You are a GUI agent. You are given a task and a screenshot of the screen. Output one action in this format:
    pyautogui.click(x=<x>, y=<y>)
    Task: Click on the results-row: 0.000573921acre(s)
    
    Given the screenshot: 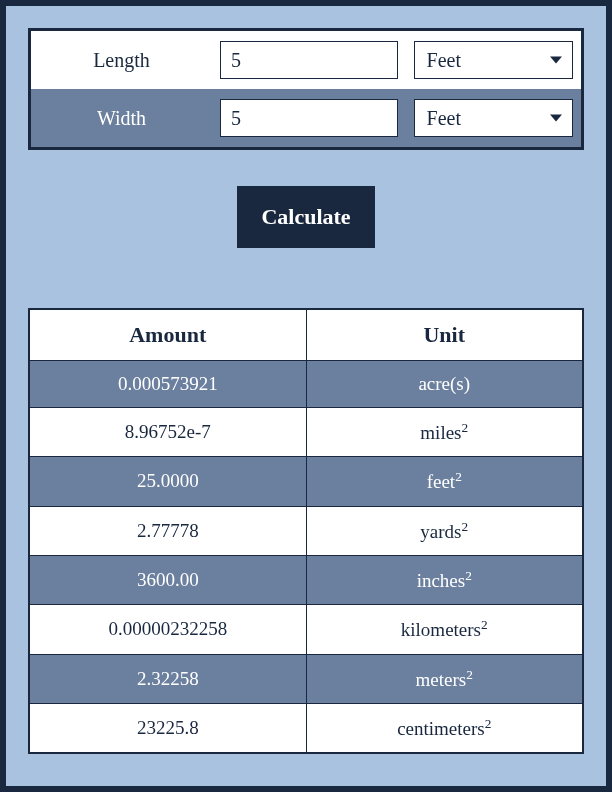 What is the action you would take?
    pyautogui.click(x=306, y=384)
    